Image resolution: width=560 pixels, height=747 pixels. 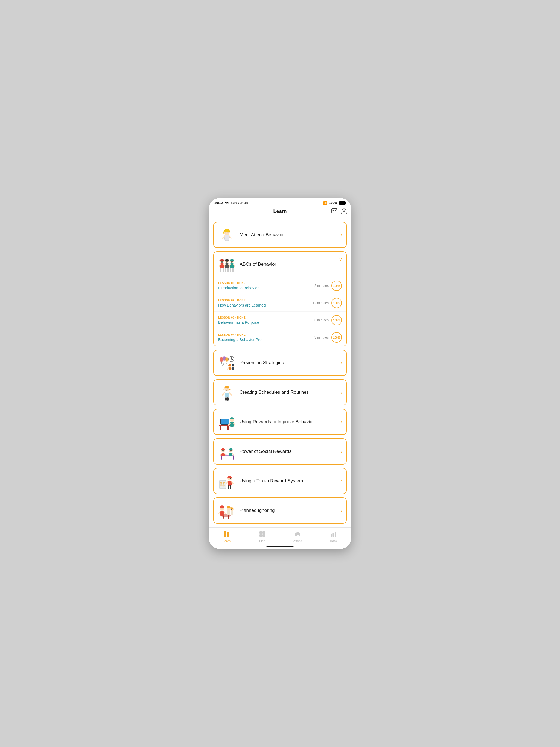 I want to click on prevention-chevron: ›, so click(x=342, y=363).